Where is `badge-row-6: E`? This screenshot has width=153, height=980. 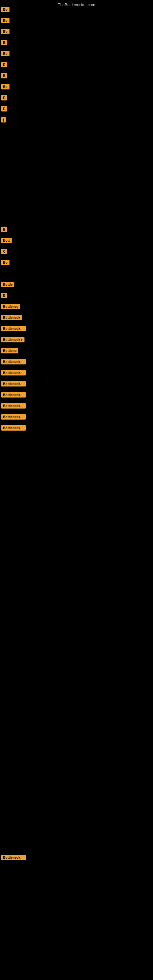 badge-row-6: E is located at coordinates (4, 65).